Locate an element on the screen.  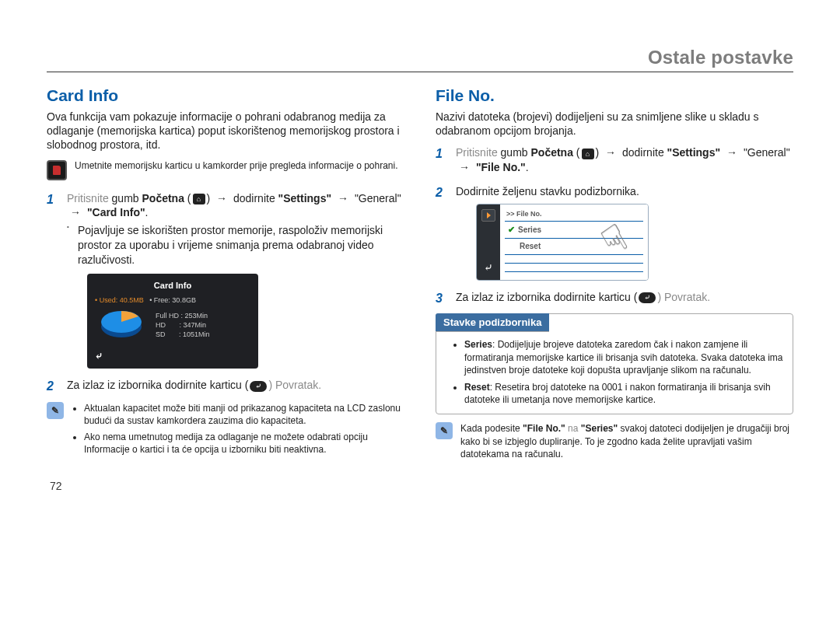
right-step-3: Za izlaz iz izbornika dodirnite karticu … is located at coordinates (614, 297).